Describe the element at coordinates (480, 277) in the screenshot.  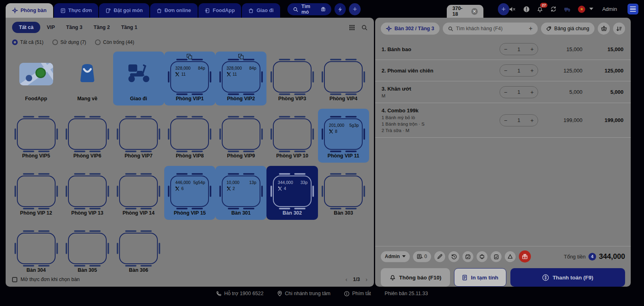
I see `print-provisional-button: In tạm tính` at that location.